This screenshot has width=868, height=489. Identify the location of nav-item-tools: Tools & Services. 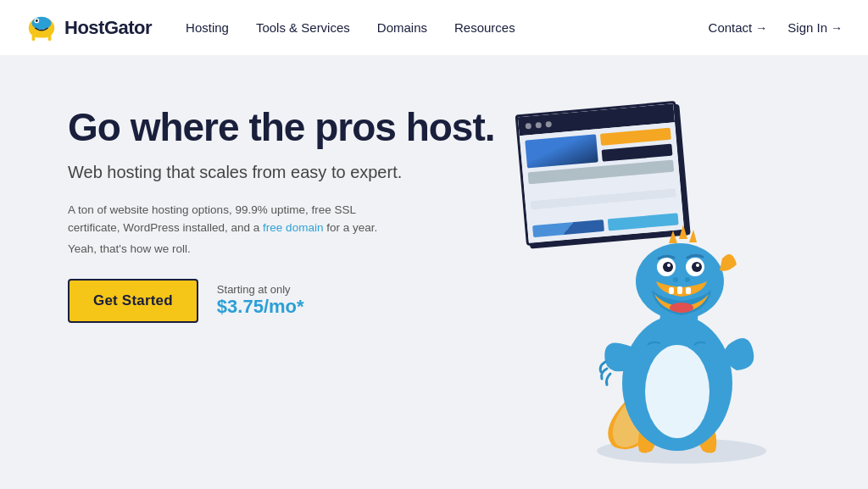
(303, 27).